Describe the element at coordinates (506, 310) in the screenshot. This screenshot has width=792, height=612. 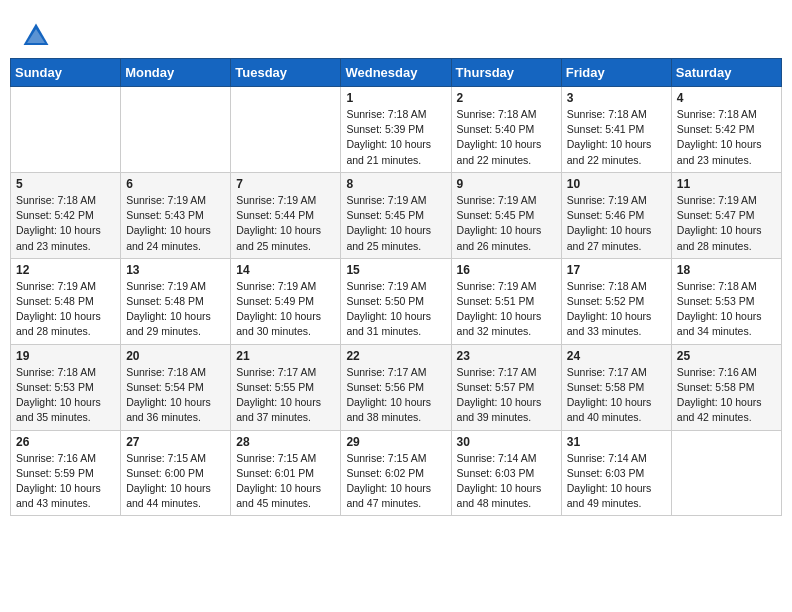
I see `day-info: Sunrise: 7:19 AMSunset: 5:51 PMDaylight:…` at that location.